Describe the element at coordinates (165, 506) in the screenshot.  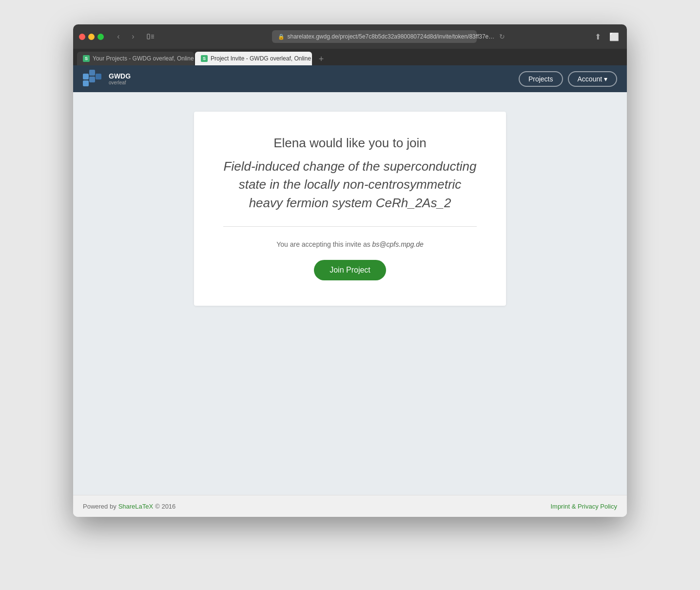
I see `footer-year: © 2016` at that location.